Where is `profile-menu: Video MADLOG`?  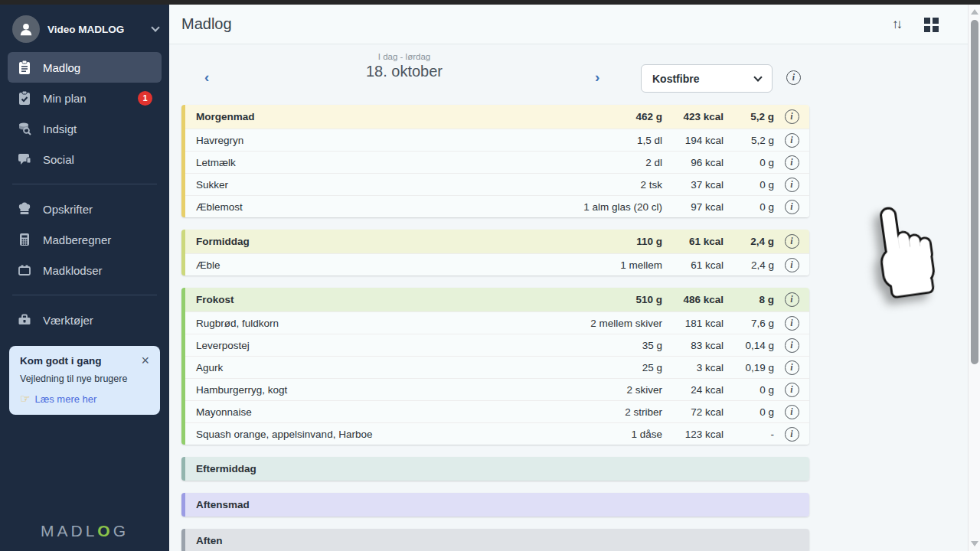
profile-menu: Video MADLOG is located at coordinates (84, 28).